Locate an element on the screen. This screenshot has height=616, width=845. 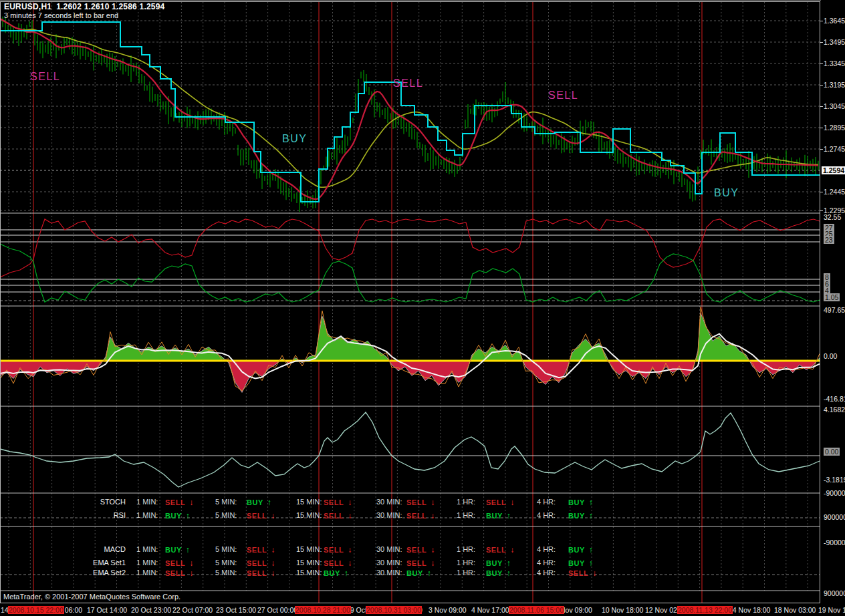
p4-line is located at coordinates (410, 450).